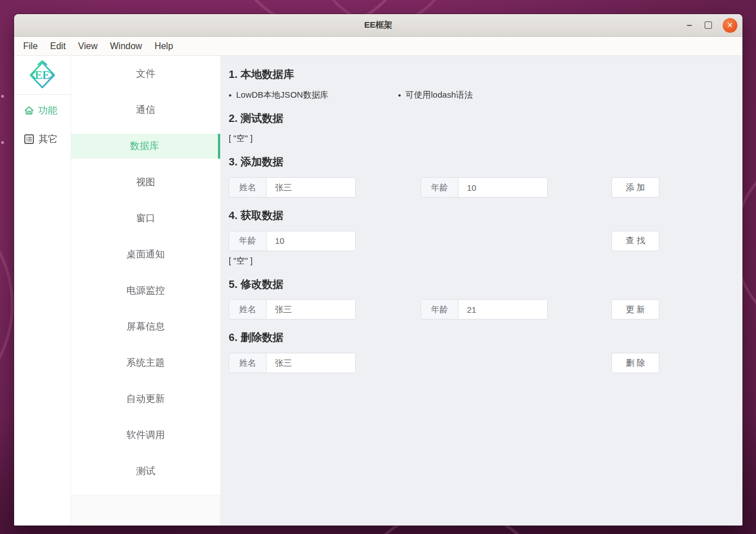 The image size is (756, 534). Describe the element at coordinates (481, 119) in the screenshot. I see `section-heading-test-data: 2. 测试数据` at that location.